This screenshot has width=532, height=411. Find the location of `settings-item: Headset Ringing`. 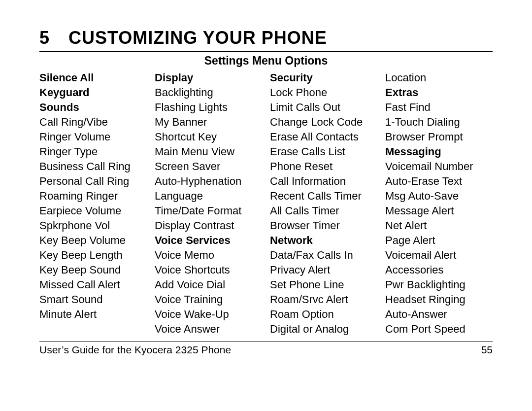

settings-item: Headset Ringing is located at coordinates (439, 300).